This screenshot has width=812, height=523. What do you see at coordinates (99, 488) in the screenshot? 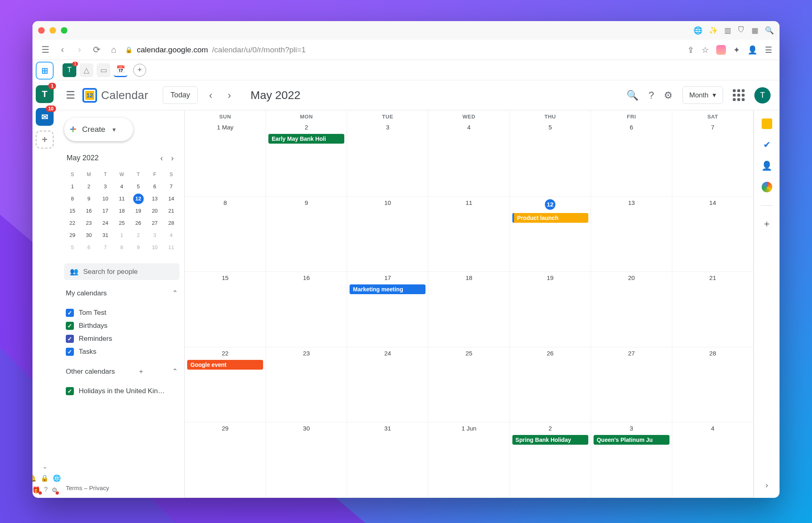
I see `privacy-link: Privacy` at bounding box center [99, 488].